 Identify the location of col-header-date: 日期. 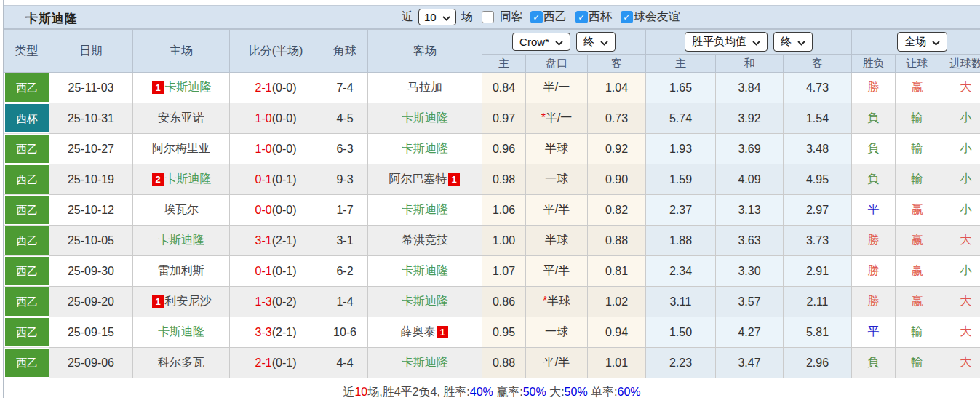
(92, 51).